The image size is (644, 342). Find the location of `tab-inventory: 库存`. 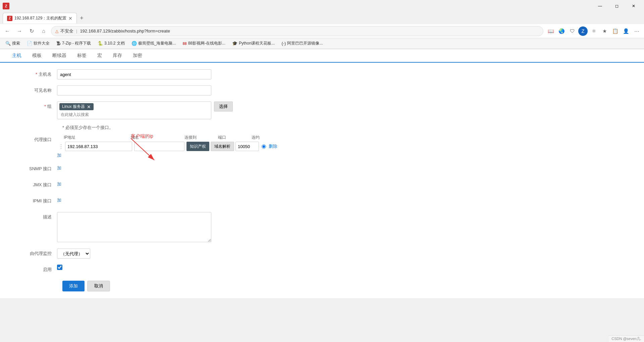

tab-inventory: 库存 is located at coordinates (117, 56).